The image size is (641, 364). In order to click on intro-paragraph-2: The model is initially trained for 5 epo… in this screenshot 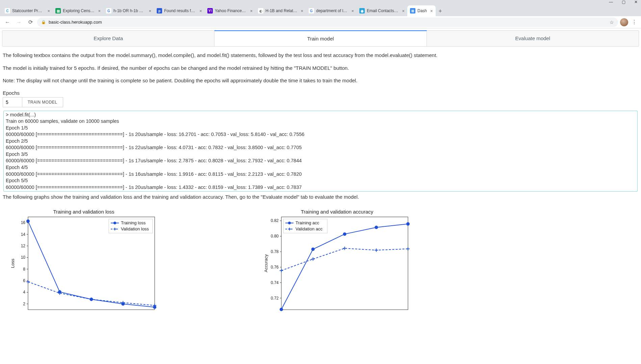, I will do `click(320, 68)`.